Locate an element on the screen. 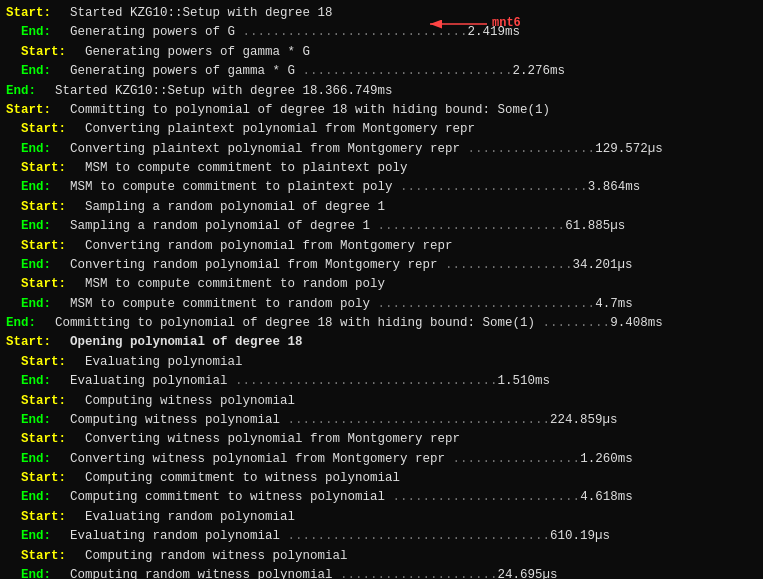 This screenshot has height=579, width=763. log-line: Start: Converting plaintext polynomial f… is located at coordinates (382, 130).